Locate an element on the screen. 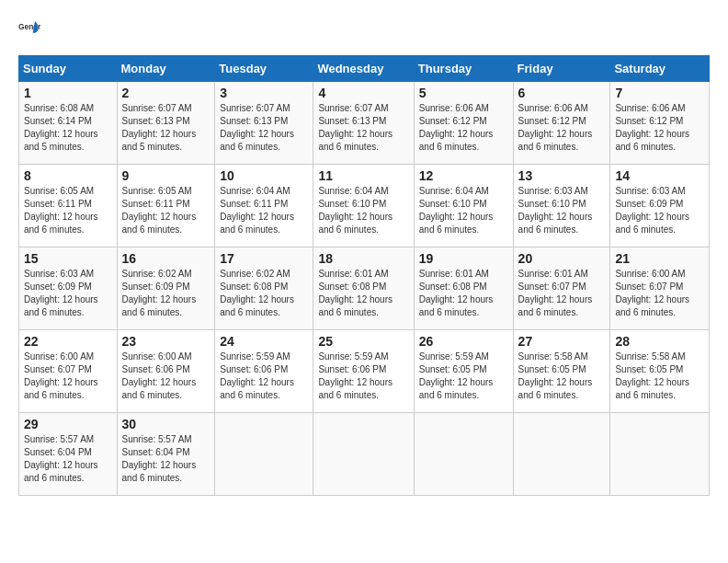 The width and height of the screenshot is (728, 563). day-info: Sunrise: 6:04 AMSunset: 6:11 PMDaylight:… is located at coordinates (264, 211).